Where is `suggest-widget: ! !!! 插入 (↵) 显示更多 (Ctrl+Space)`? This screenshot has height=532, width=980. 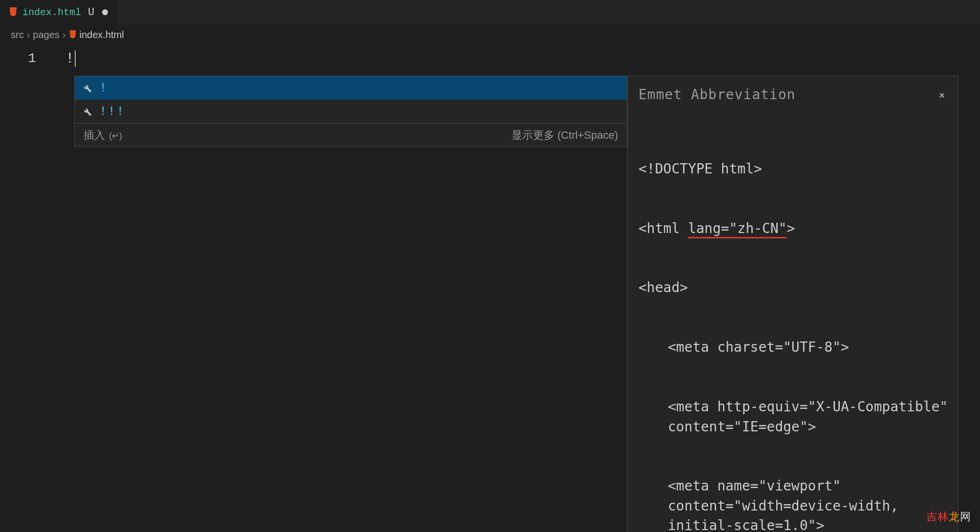 suggest-widget: ! !!! 插入 (↵) 显示更多 (Ctrl+Space) is located at coordinates (351, 111).